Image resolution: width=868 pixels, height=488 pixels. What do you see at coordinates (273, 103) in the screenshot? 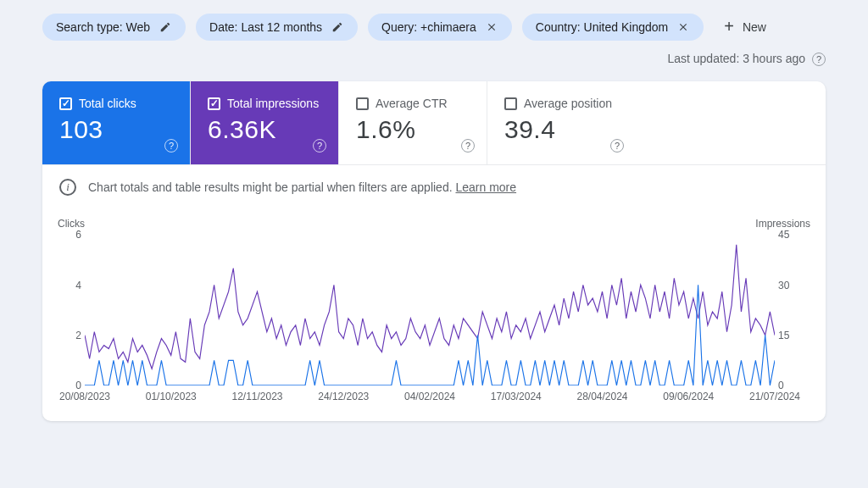
I see `metric-label: Total impressions` at bounding box center [273, 103].